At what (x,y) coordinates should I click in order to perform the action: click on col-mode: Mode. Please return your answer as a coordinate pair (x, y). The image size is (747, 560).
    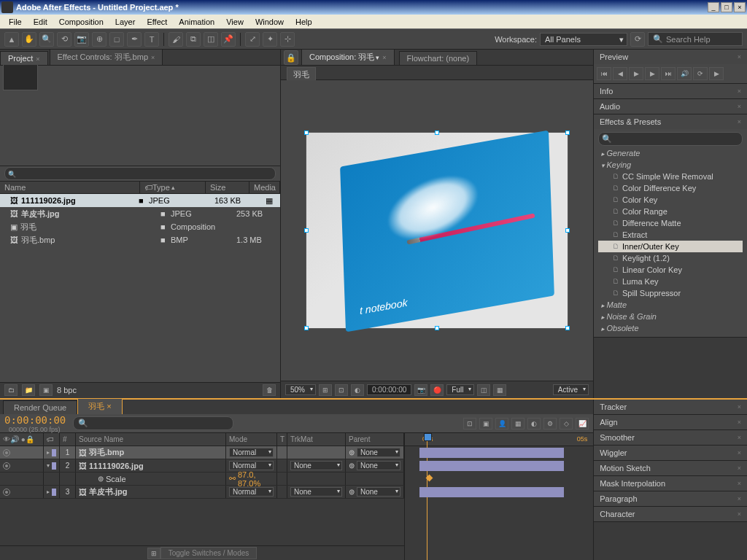
    Looking at the image, I should click on (252, 439).